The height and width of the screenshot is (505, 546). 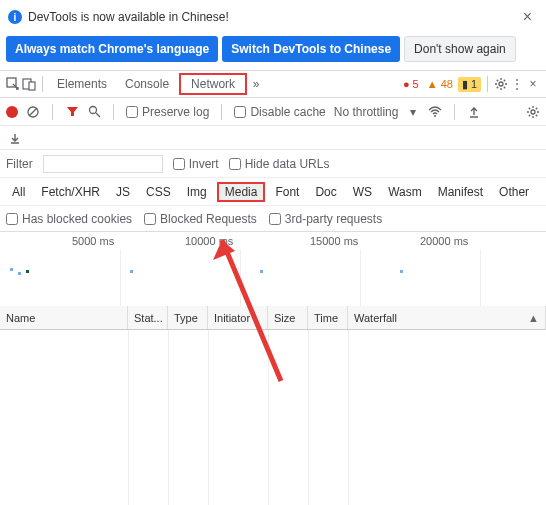 I want to click on chevron-down-icon: ▾, so click(x=413, y=112).